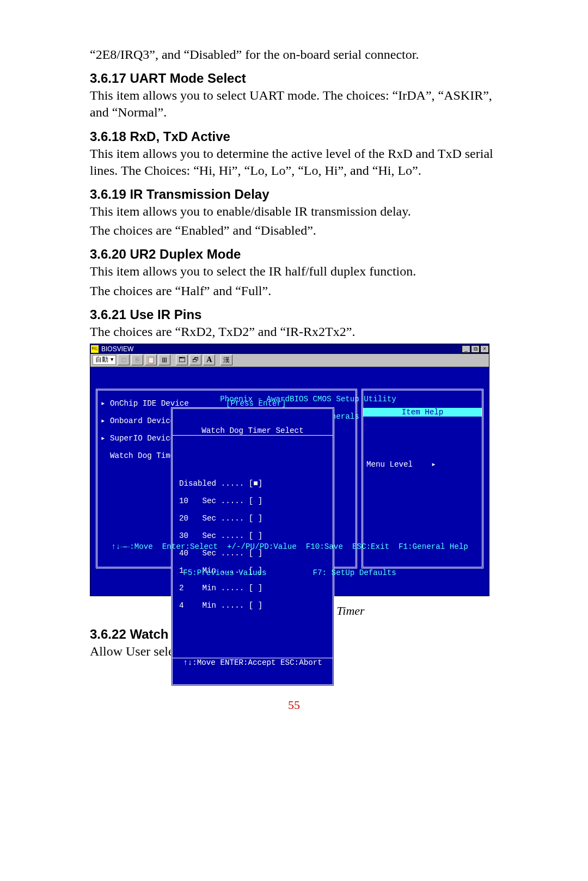 The height and width of the screenshot is (881, 588). What do you see at coordinates (294, 271) in the screenshot?
I see `body-3-6-20a: This item allows you to select the IR ha…` at bounding box center [294, 271].